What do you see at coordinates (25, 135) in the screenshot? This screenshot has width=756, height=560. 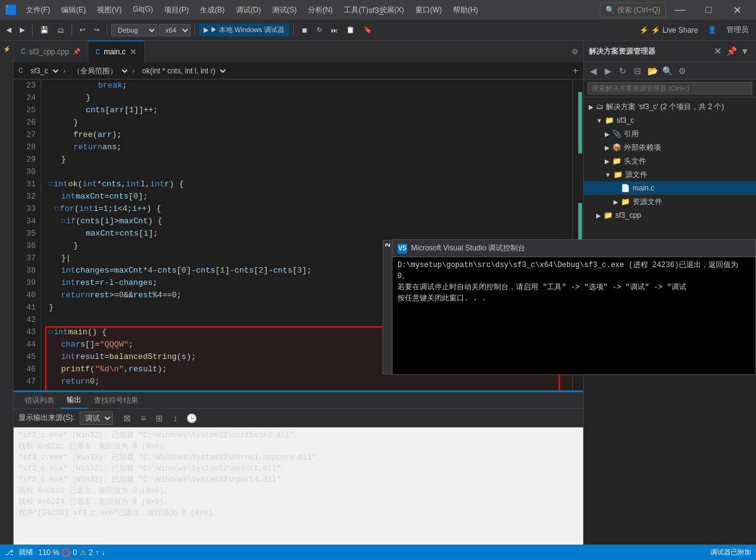 I see `ln-27: 27` at bounding box center [25, 135].